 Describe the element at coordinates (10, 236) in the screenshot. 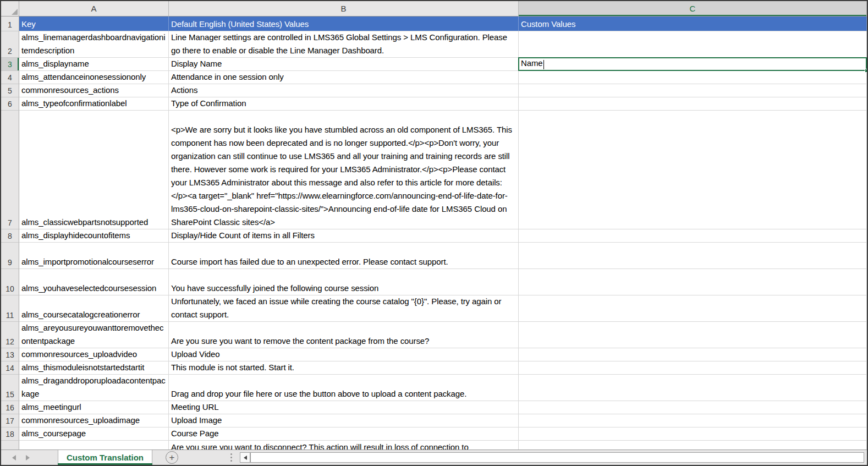

I see `row-header-8: 8` at that location.